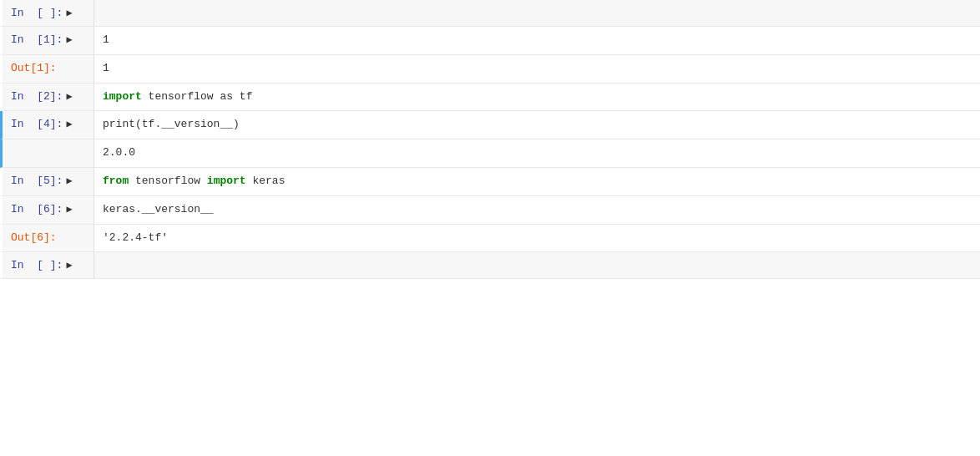 This screenshot has height=456, width=980. I want to click on cell-empty-2: In [ ]: ▶, so click(490, 266).